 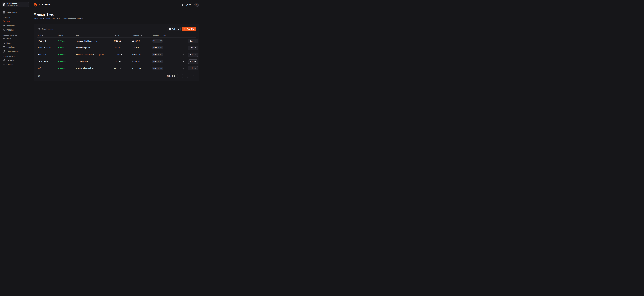 What do you see at coordinates (142, 62) in the screenshot?
I see `cell-data-out: 34.80 GB` at bounding box center [142, 62].